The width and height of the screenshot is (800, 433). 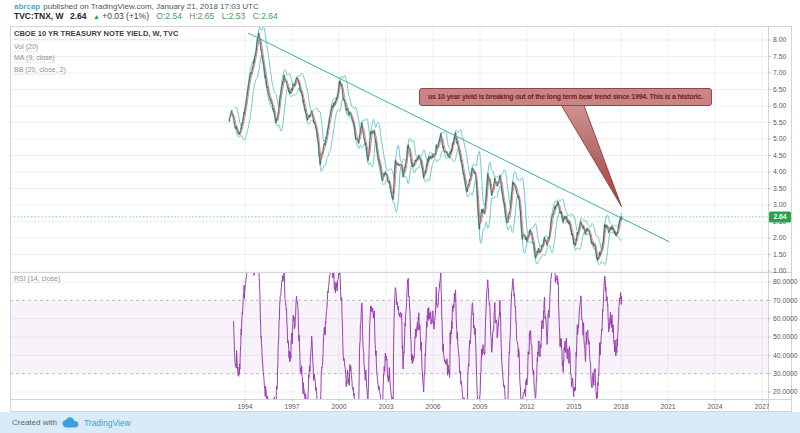 What do you see at coordinates (786, 336) in the screenshot?
I see `svg-text: 50.0000` at bounding box center [786, 336].